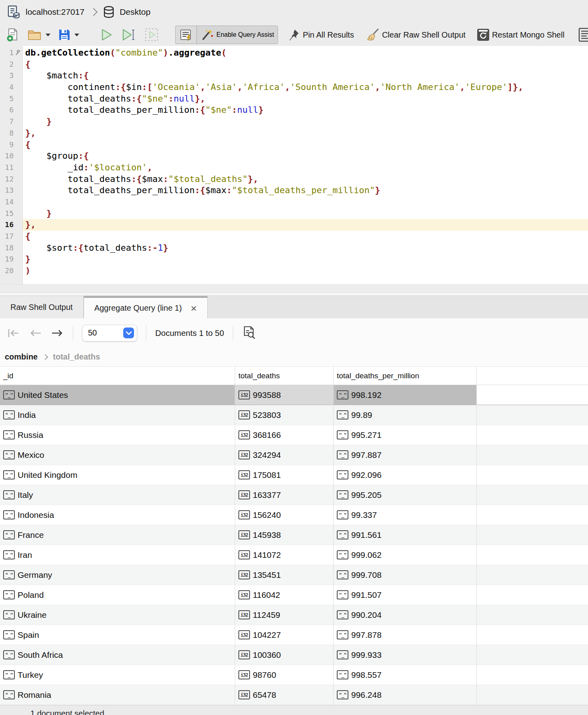 This screenshot has height=715, width=588. Describe the element at coordinates (118, 595) in the screenshot. I see `table-cell: "_"Poland` at that location.